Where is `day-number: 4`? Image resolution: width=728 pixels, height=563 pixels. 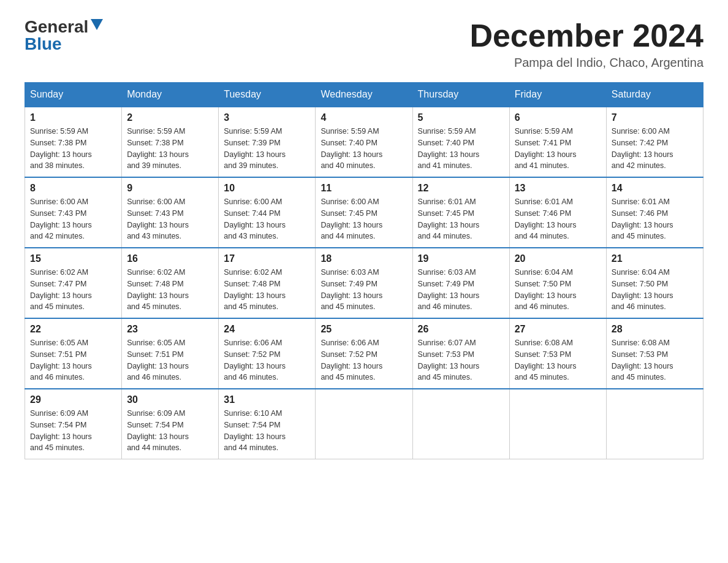 day-number: 4 is located at coordinates (364, 118).